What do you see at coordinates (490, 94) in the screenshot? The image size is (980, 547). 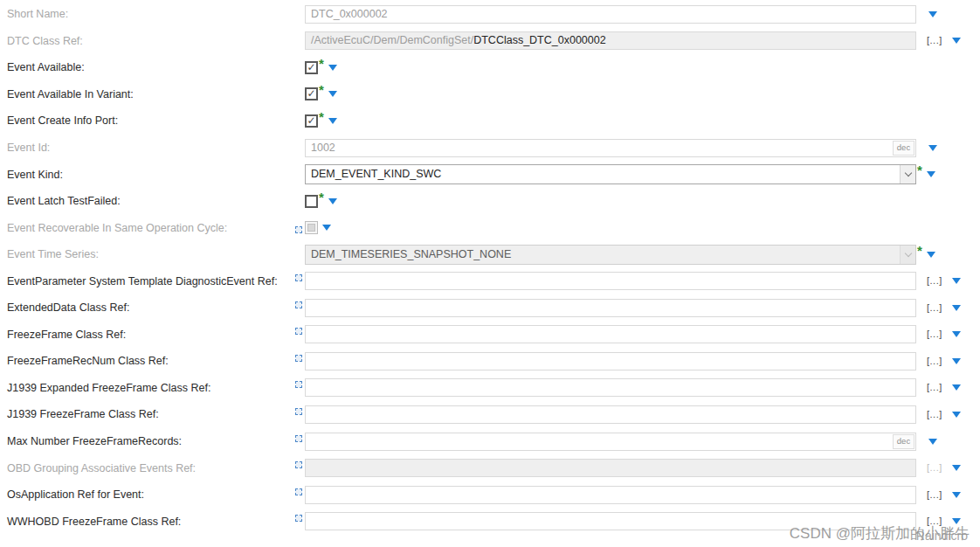 I see `property-row: Event Available In Variant:✓*` at bounding box center [490, 94].